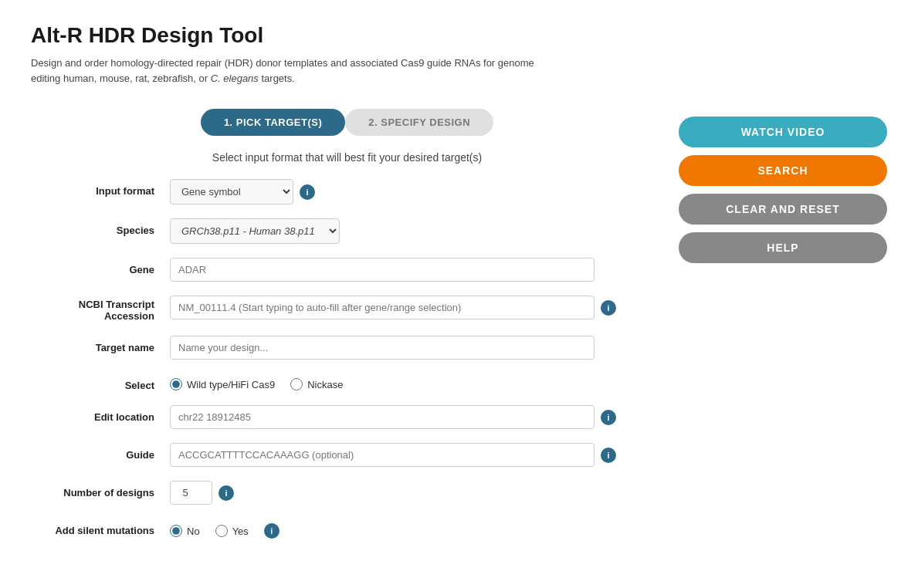 The image size is (918, 588). I want to click on edit-location-control: i, so click(417, 417).